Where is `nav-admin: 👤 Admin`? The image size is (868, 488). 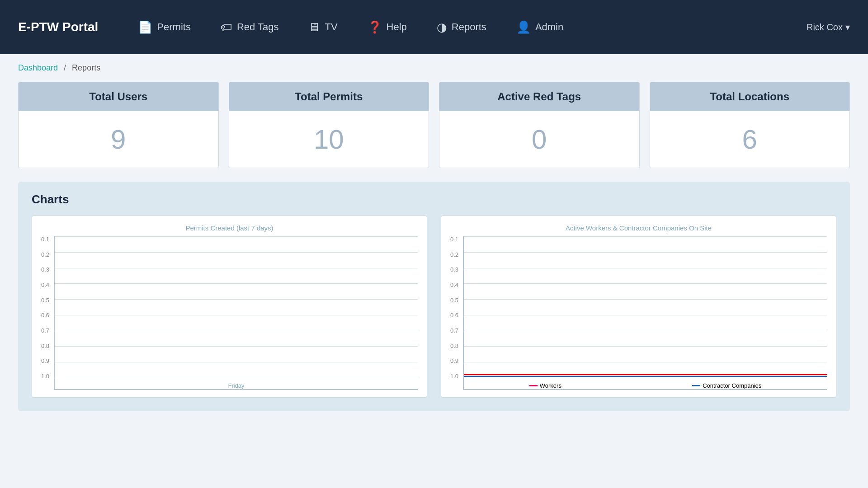
nav-admin: 👤 Admin is located at coordinates (540, 27).